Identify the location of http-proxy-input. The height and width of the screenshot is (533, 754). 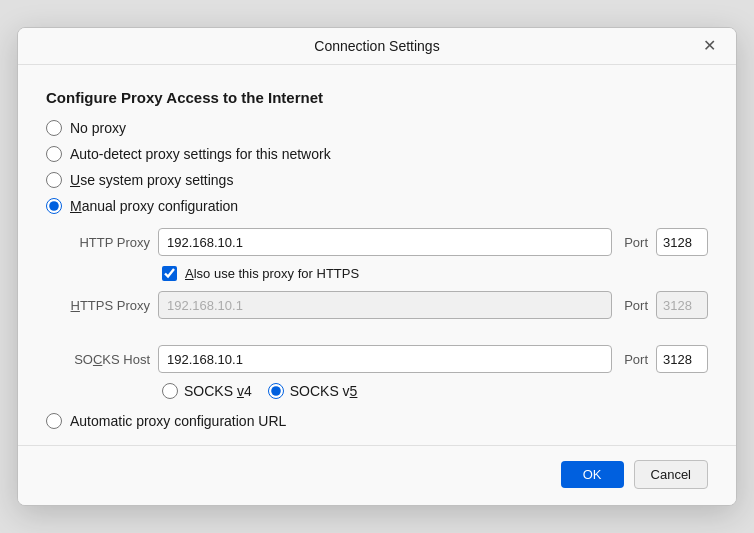
(385, 242).